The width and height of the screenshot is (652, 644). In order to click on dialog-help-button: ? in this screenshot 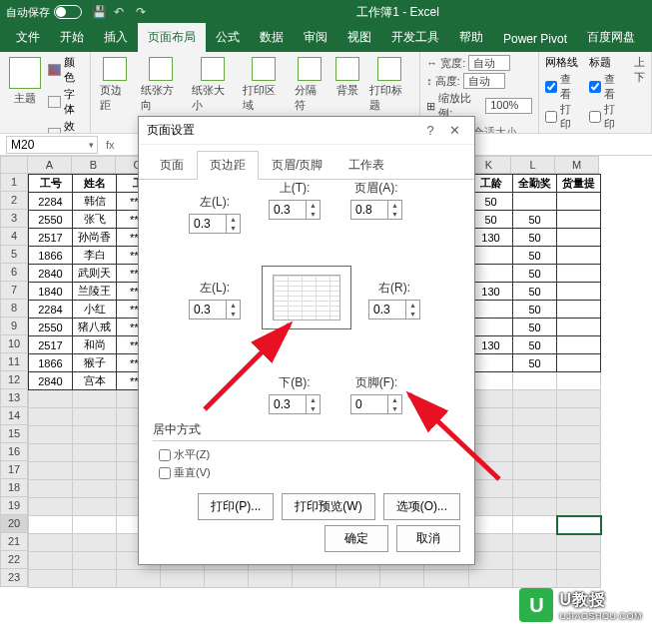, I will do `click(430, 130)`.